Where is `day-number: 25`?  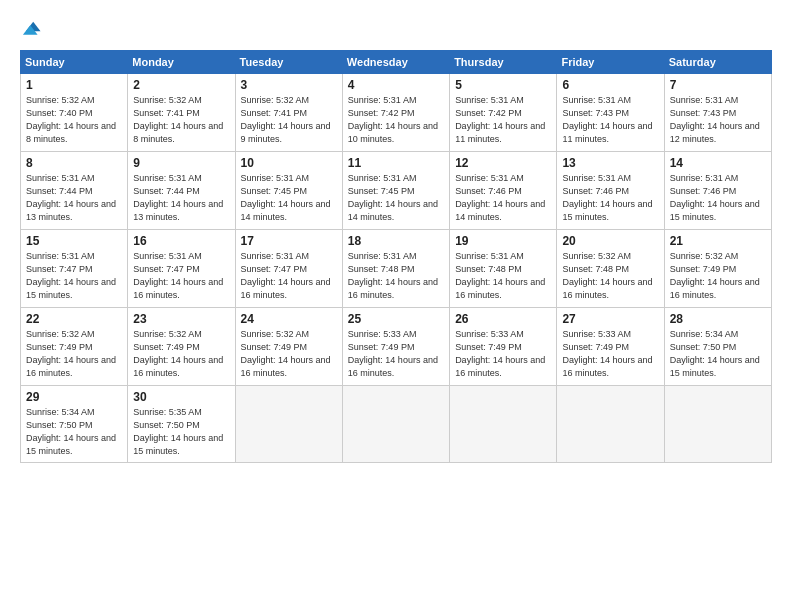 day-number: 25 is located at coordinates (396, 319).